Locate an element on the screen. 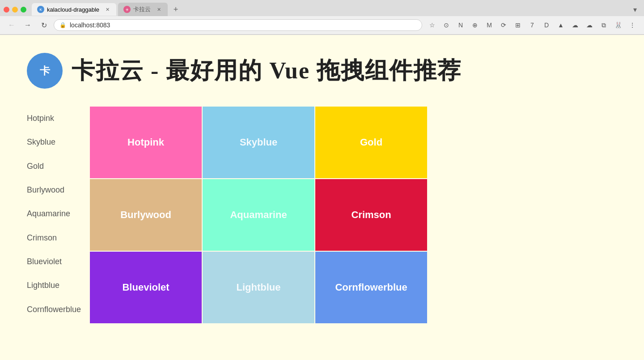  tab1-label: kalacloud-draggable is located at coordinates (73, 10).